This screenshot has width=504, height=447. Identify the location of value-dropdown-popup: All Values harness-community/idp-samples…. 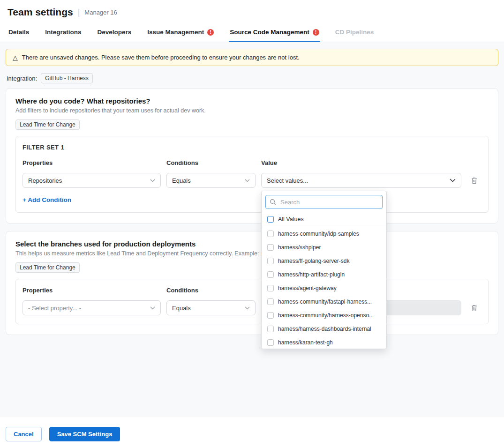
(324, 270).